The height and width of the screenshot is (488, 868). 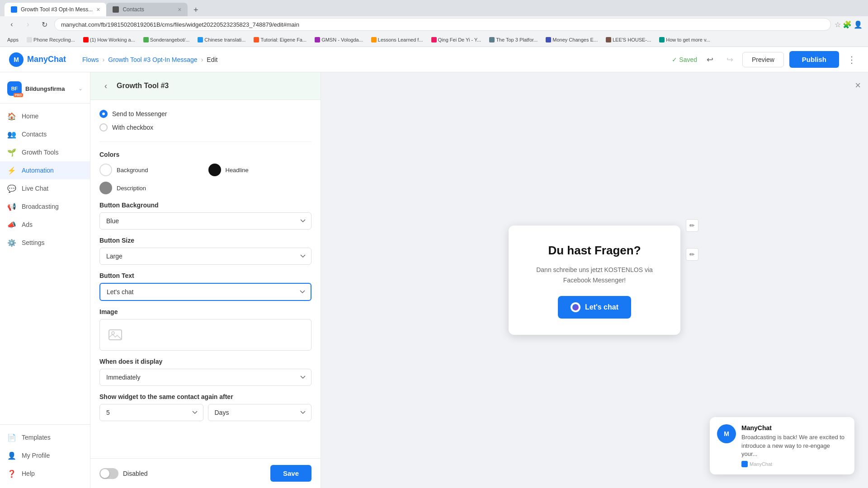 I want to click on undo-btn: ↩, so click(x=710, y=60).